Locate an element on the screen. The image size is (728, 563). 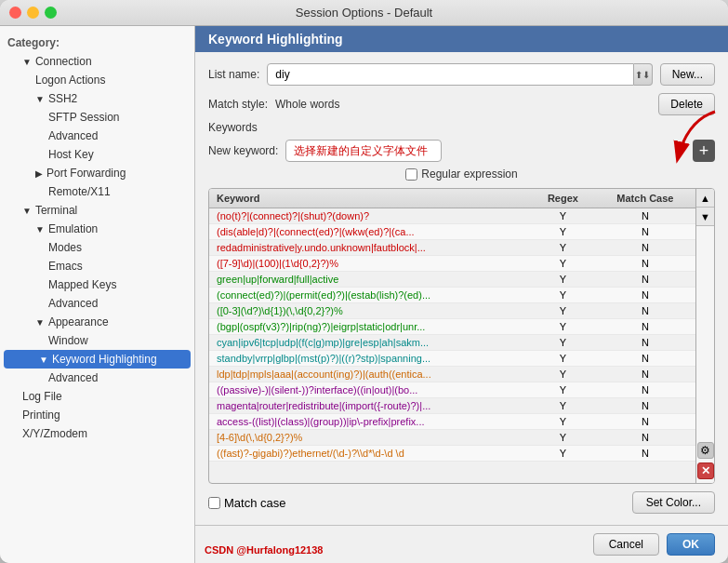
keyword-cell: (dis(able|d)?|(connect(ed)?|(wkw(ed)?|(c… is located at coordinates (370, 233).